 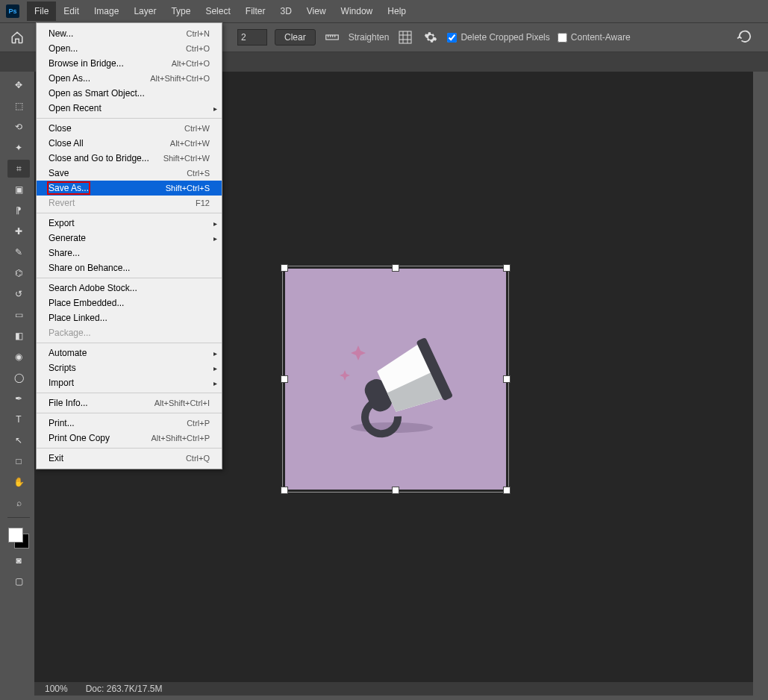 I want to click on magic-wand-tool: ✦, so click(x=19, y=148).